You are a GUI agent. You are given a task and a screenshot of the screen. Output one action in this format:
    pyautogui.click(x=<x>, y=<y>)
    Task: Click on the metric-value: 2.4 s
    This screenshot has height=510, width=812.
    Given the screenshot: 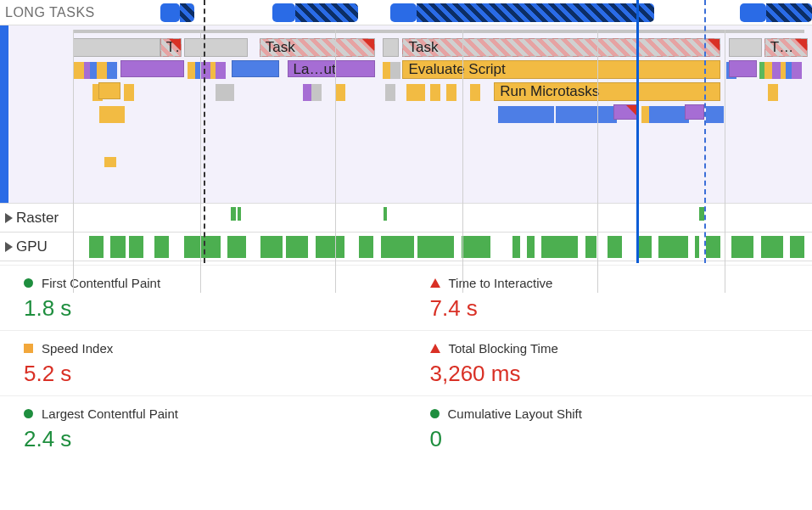 What is the action you would take?
    pyautogui.click(x=207, y=440)
    